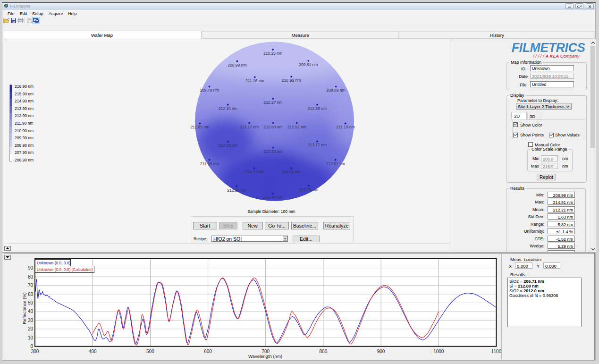 The width and height of the screenshot is (599, 364). Describe the element at coordinates (249, 127) in the screenshot. I see `svg-text: 213.17 nm` at that location.